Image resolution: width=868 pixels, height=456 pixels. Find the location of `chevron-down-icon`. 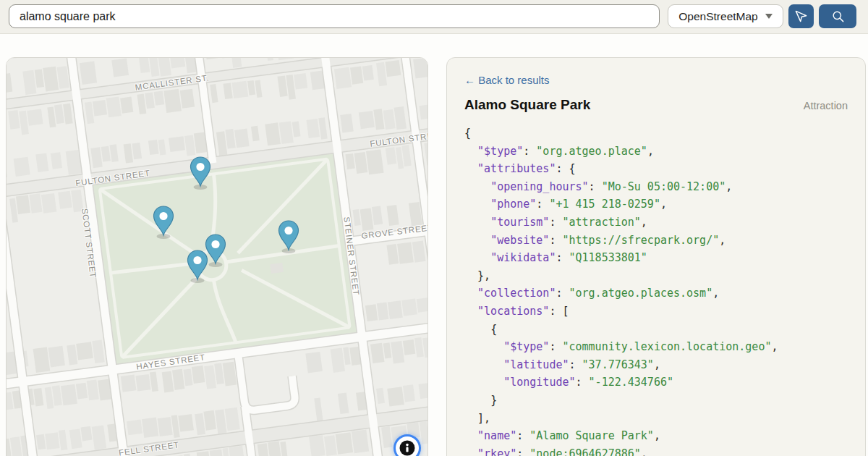

chevron-down-icon is located at coordinates (769, 16).